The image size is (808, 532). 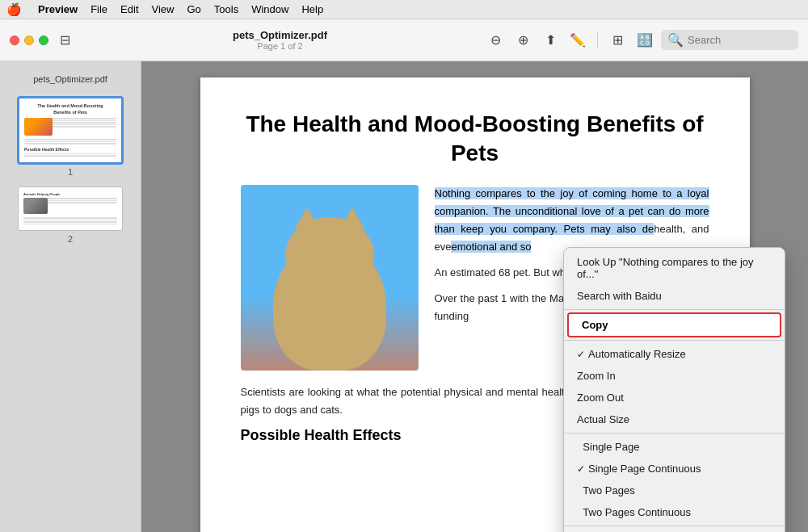 What do you see at coordinates (619, 295) in the screenshot?
I see `ctx-search-baidu-label: Search with Baidu` at bounding box center [619, 295].